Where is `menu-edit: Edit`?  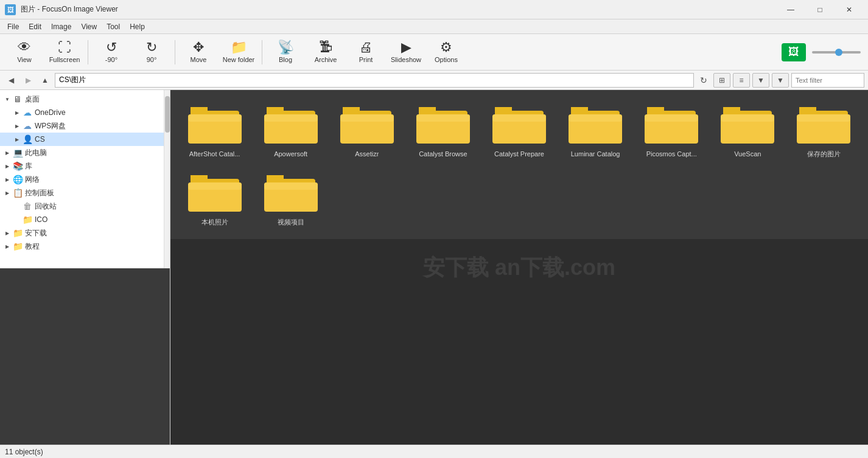 menu-edit: Edit is located at coordinates (35, 27).